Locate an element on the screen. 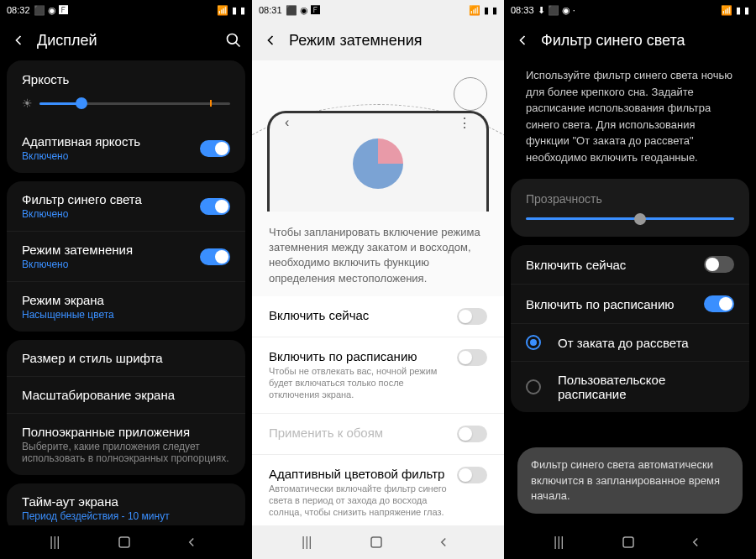 The width and height of the screenshot is (756, 559). font-card: Размер и стиль шрифта Масштабирование эк… is located at coordinates (126, 408).